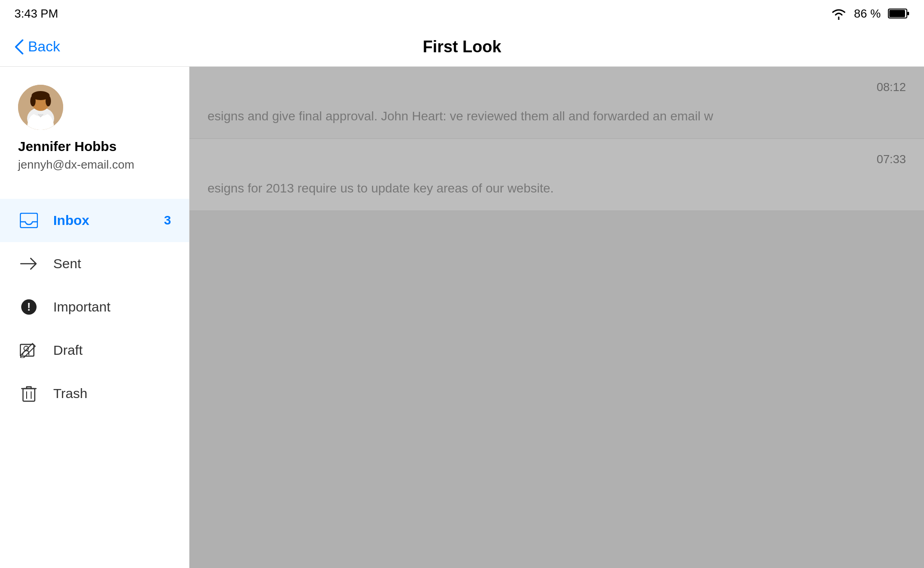 This screenshot has height=568, width=924. Describe the element at coordinates (839, 14) in the screenshot. I see `wifi-icon` at that location.